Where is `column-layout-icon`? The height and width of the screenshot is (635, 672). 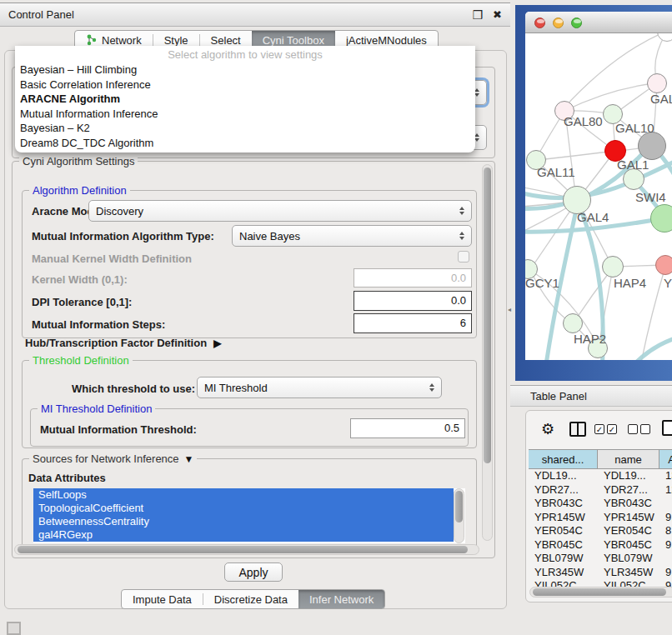
column-layout-icon is located at coordinates (578, 429).